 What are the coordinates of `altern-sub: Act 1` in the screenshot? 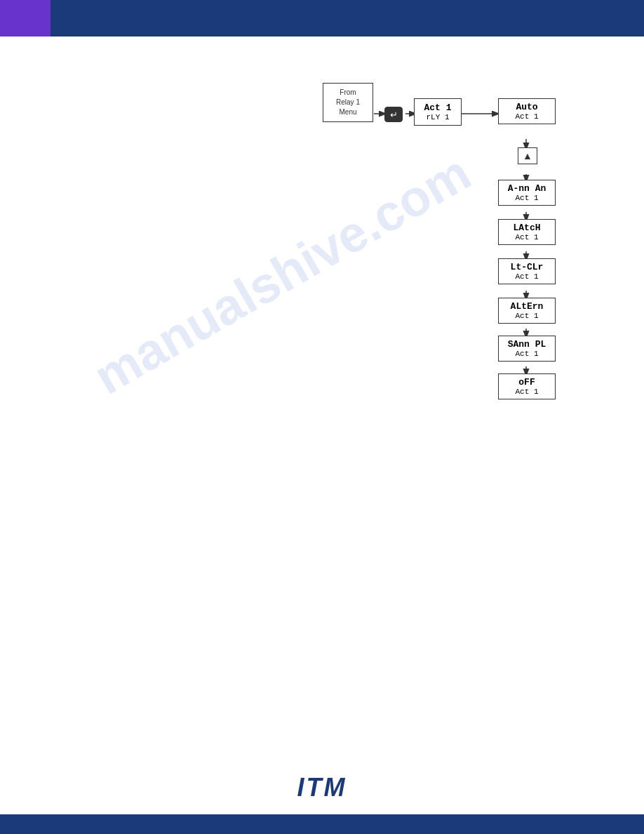 It's located at (527, 316).